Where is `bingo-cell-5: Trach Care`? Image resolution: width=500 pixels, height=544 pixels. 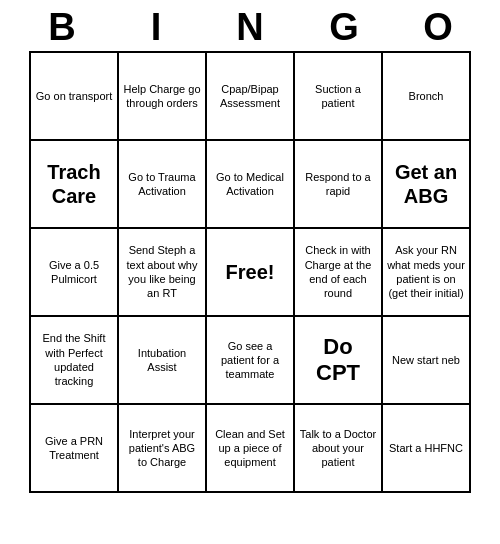 bingo-cell-5: Trach Care is located at coordinates (75, 185).